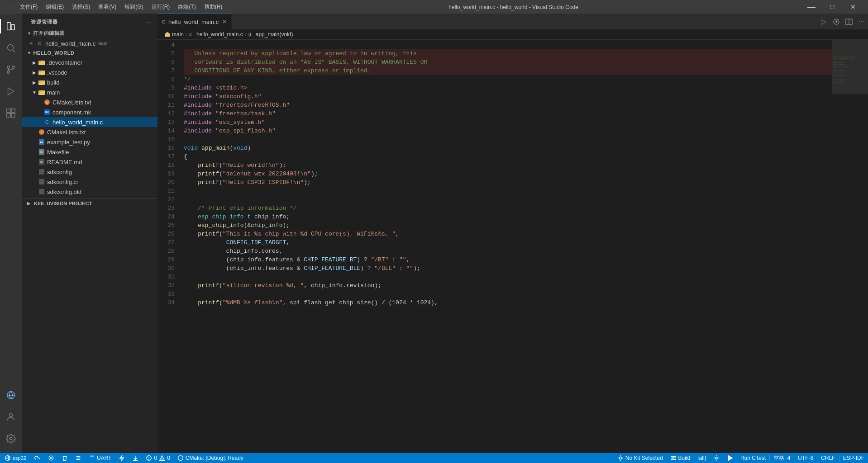 This screenshot has width=868, height=463. I want to click on status-language: ESP-IDF, so click(854, 458).